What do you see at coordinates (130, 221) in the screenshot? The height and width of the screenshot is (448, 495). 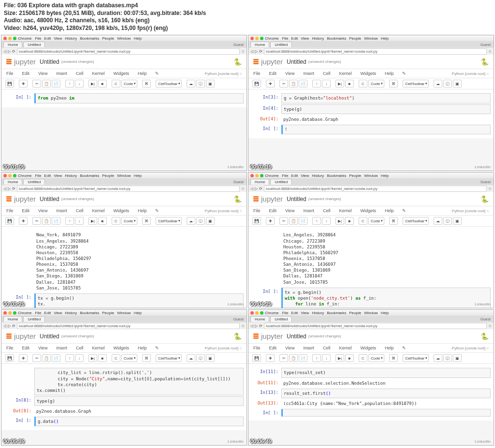 I see `code-type-select: Code` at bounding box center [130, 221].